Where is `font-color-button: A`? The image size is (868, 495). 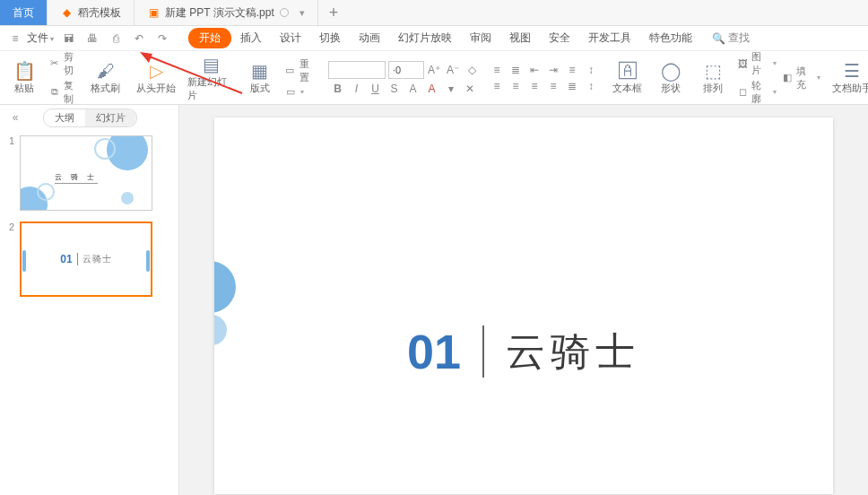
font-color-button: A is located at coordinates (432, 89).